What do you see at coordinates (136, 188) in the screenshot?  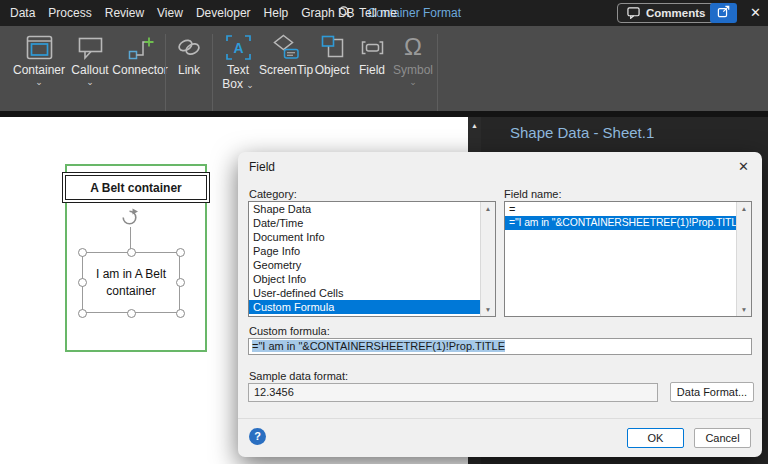 I see `belt-container-title: A Belt container` at bounding box center [136, 188].